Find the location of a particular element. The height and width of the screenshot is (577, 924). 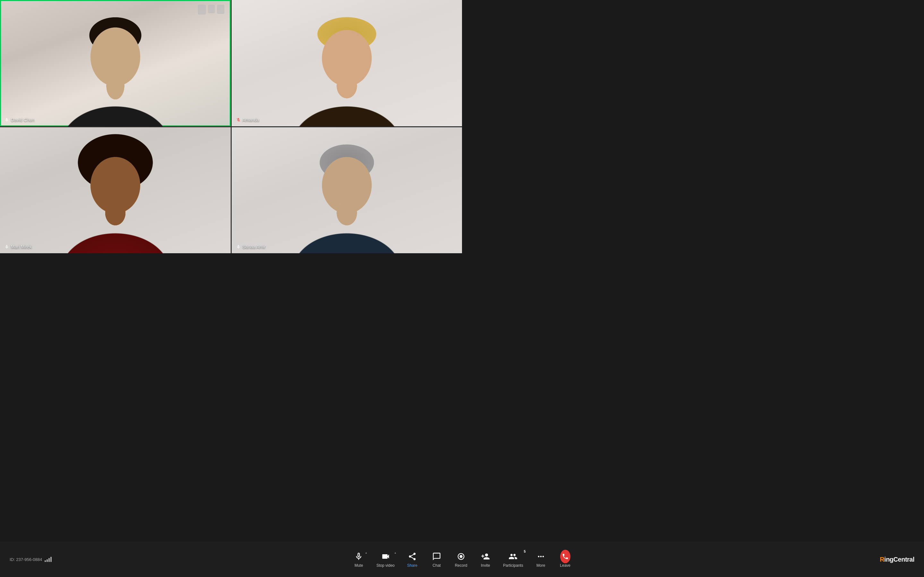

video-tile-amanda: Amanda is located at coordinates (347, 63).